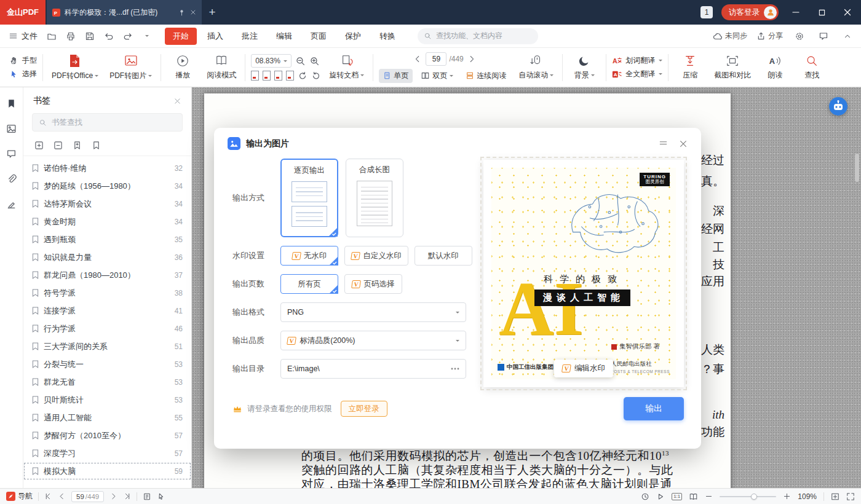 The image size is (861, 504). I want to click on find-button: 查找, so click(812, 68).